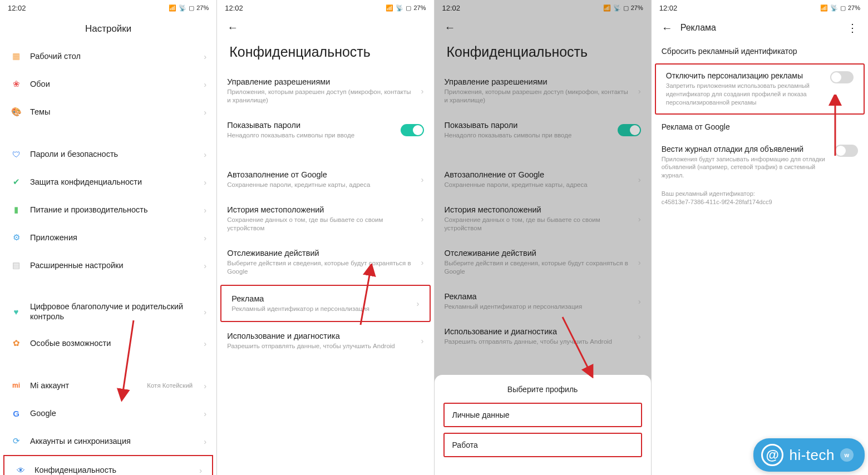 This screenshot has height=475, width=868. I want to click on row-icon: ▮, so click(16, 210).